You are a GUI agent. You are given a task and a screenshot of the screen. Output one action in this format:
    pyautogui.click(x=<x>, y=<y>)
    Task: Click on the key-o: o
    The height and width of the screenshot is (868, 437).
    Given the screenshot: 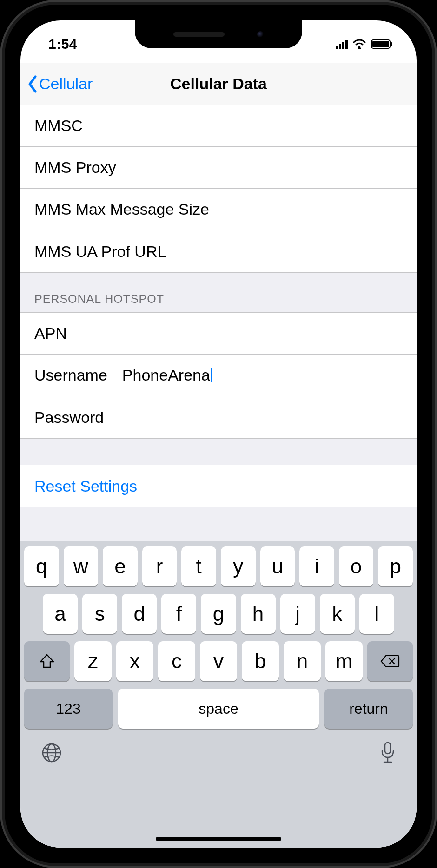 What is the action you would take?
    pyautogui.click(x=356, y=566)
    